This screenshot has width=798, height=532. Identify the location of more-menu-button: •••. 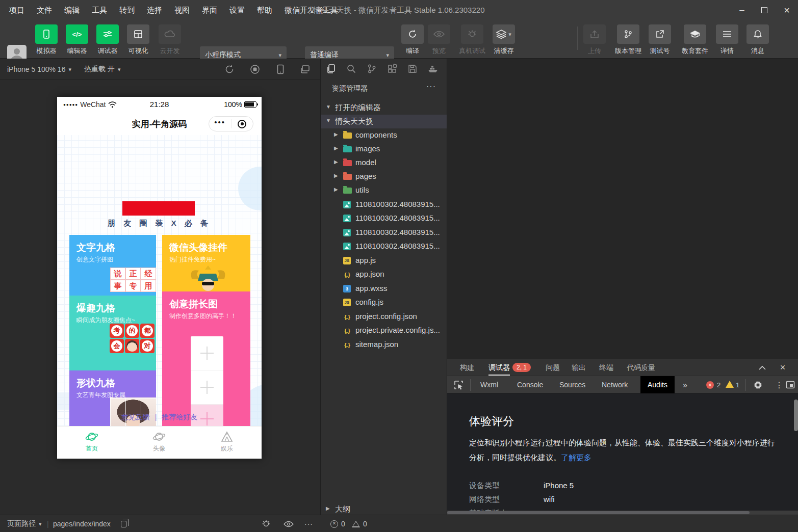
(220, 124).